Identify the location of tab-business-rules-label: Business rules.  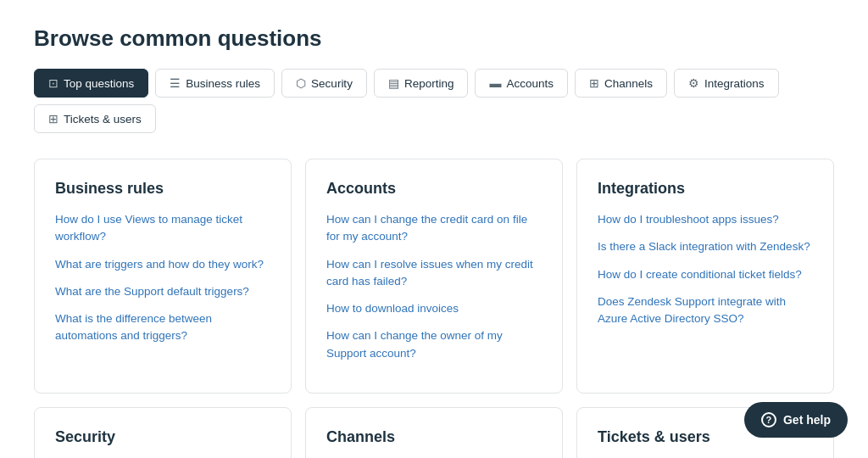
(223, 83).